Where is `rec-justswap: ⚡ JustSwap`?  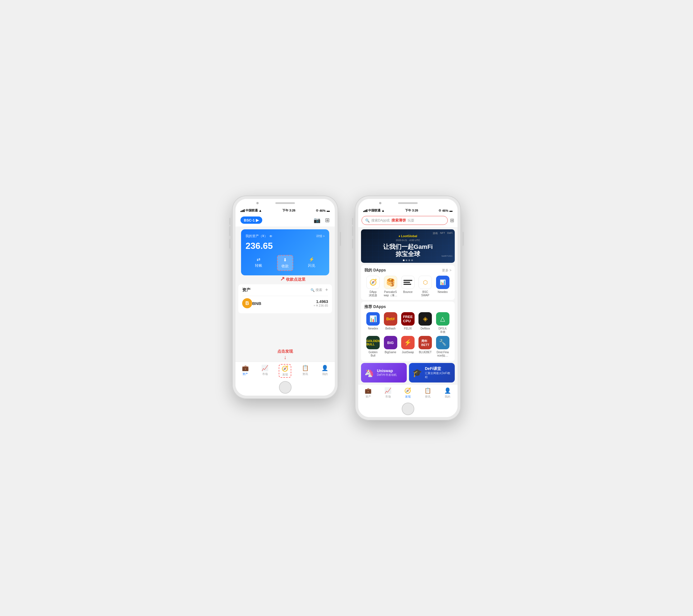 rec-justswap: ⚡ JustSwap is located at coordinates (408, 346).